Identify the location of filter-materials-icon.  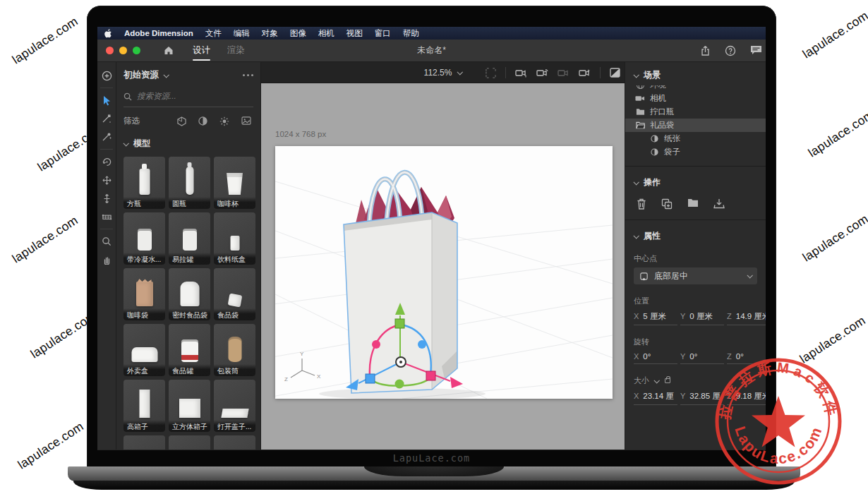
(203, 121).